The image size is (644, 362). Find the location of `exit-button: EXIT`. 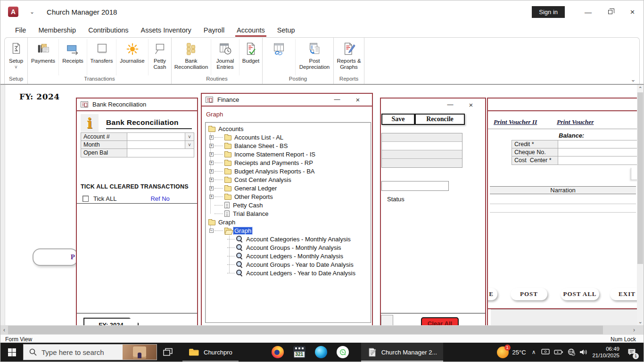

exit-button: EXIT is located at coordinates (624, 294).